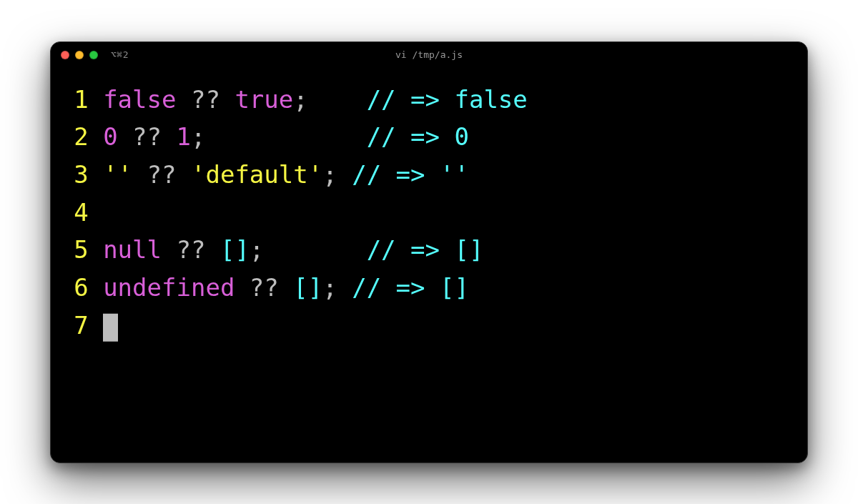 The image size is (858, 504). Describe the element at coordinates (79, 250) in the screenshot. I see `line-number: 5` at that location.